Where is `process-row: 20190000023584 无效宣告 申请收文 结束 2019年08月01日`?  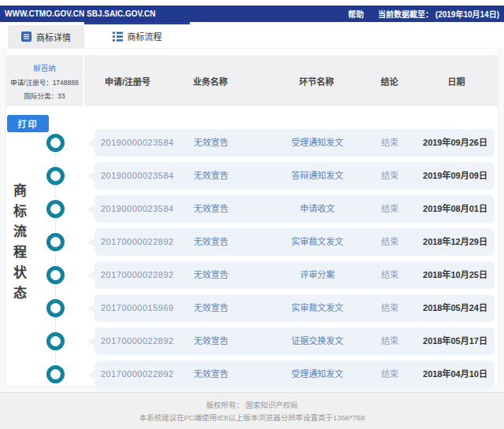 process-row: 20190000023584 无效宣告 申请收文 结束 2019年08月01日 is located at coordinates (295, 209).